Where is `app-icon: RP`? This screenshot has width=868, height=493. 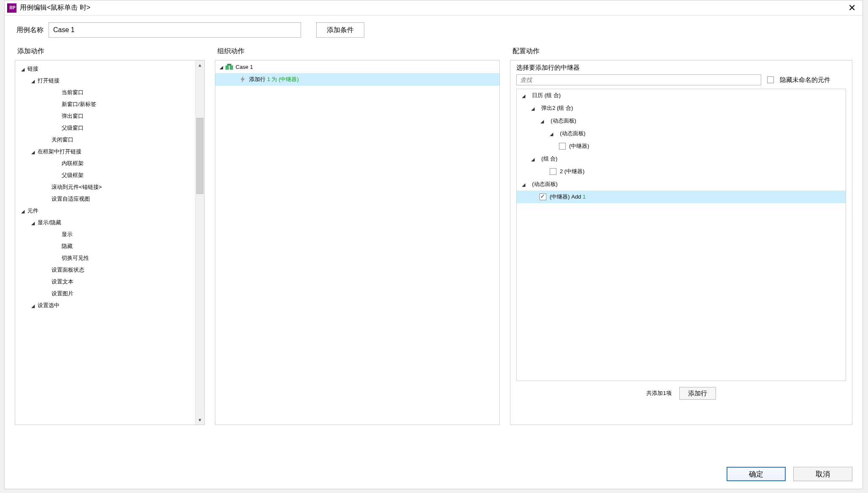
app-icon: RP is located at coordinates (12, 8).